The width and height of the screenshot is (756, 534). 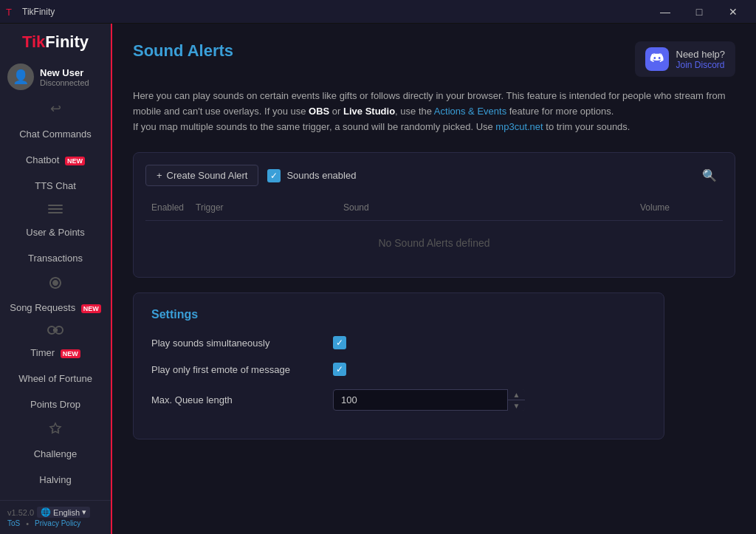 What do you see at coordinates (709, 176) in the screenshot?
I see `search-button: 🔍` at bounding box center [709, 176].